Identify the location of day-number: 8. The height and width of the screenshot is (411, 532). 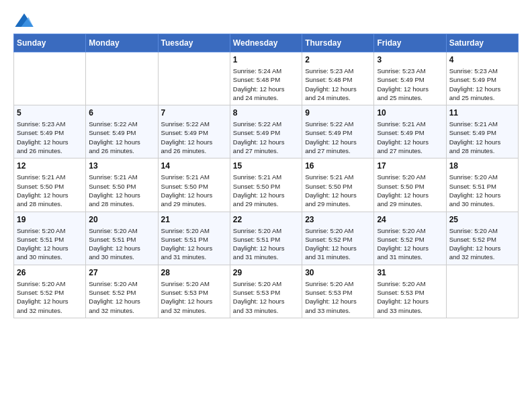
(266, 113).